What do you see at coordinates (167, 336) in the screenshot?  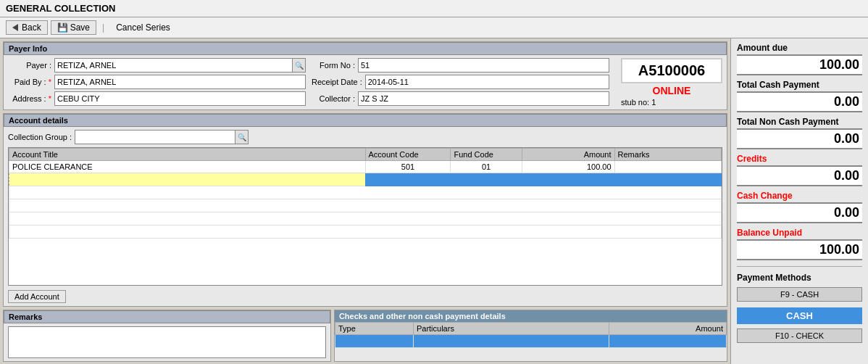 I see `remarks-section: Remarks` at bounding box center [167, 336].